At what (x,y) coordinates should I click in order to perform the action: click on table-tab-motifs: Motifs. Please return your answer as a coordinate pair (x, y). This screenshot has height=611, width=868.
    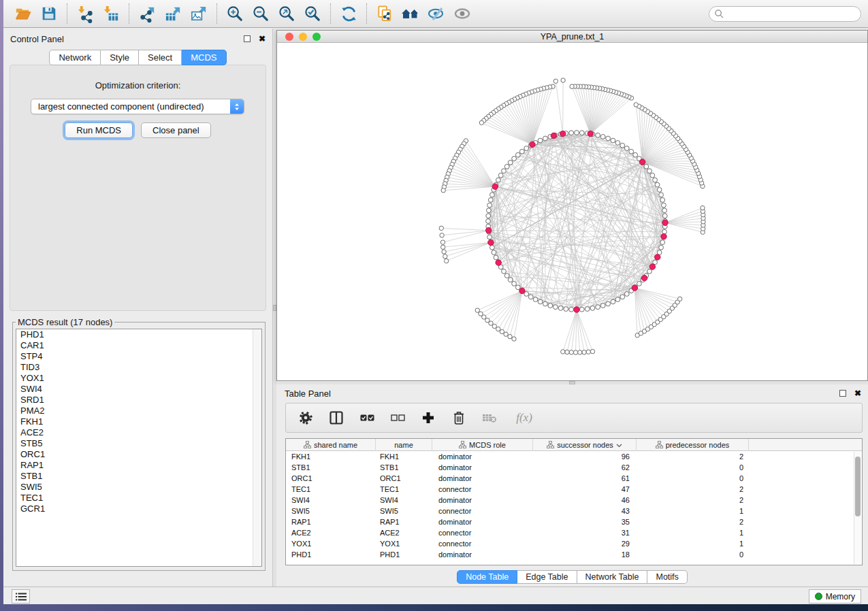
    Looking at the image, I should click on (667, 577).